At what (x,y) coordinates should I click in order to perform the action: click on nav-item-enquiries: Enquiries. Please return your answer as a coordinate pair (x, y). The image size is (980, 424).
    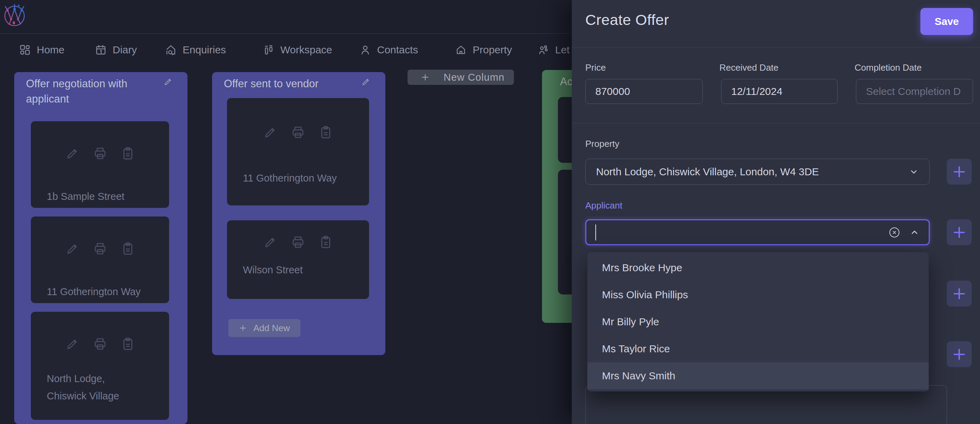
    Looking at the image, I should click on (196, 50).